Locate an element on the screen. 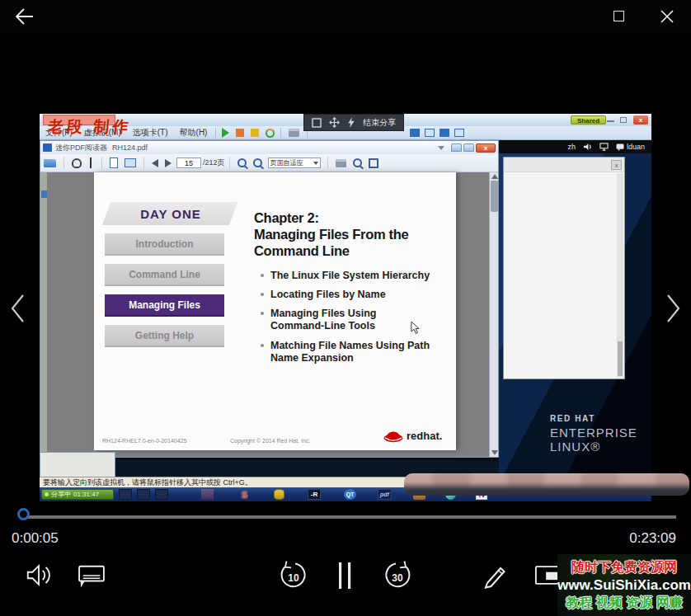 The width and height of the screenshot is (691, 616). next-page-icon is located at coordinates (168, 163).